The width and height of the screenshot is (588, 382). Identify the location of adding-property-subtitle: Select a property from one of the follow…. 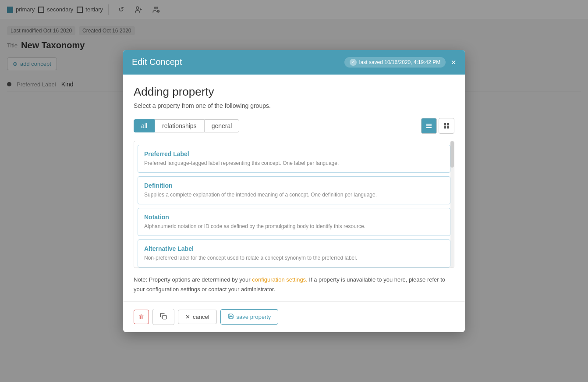
(294, 106).